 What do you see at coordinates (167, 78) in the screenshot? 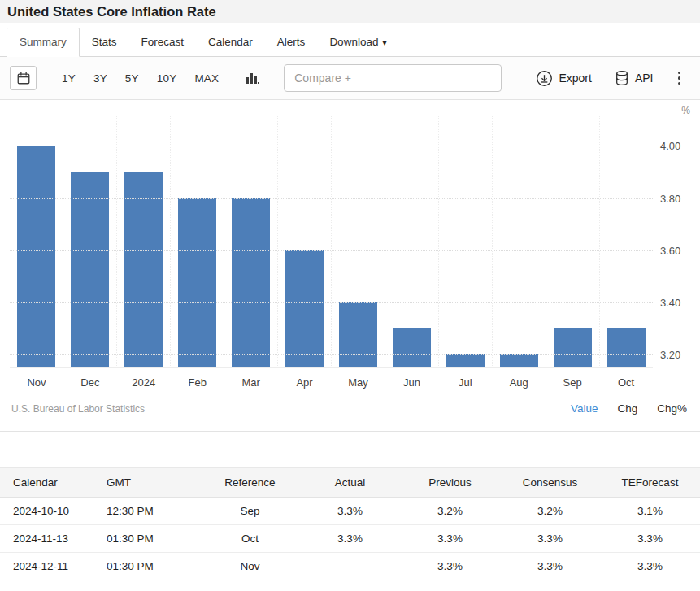
I see `range-button-10y: 10Y` at bounding box center [167, 78].